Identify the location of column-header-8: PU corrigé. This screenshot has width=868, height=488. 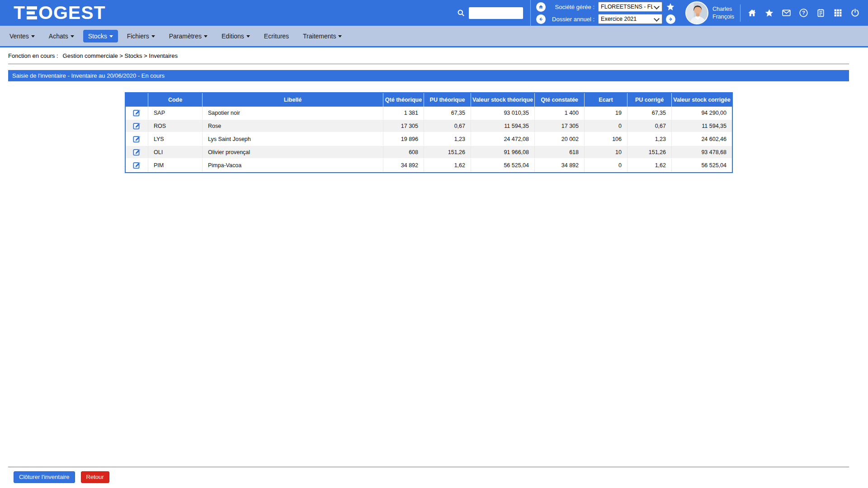
(650, 100).